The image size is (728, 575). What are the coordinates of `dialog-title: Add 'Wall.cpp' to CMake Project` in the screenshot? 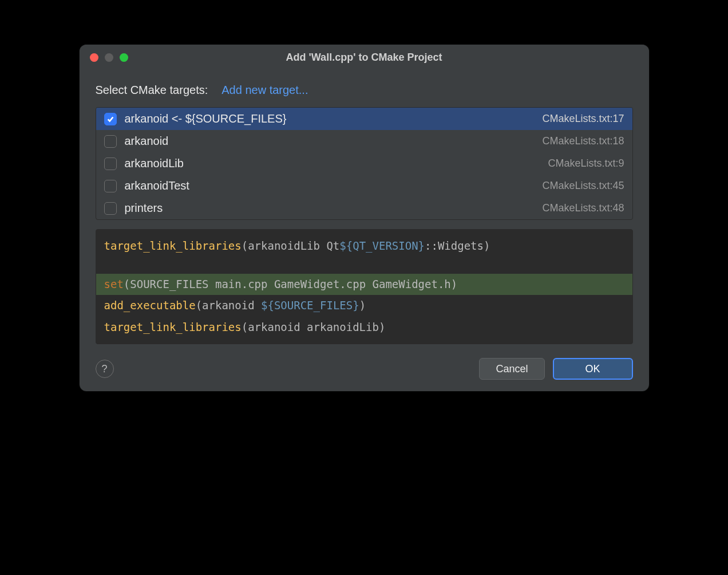 It's located at (364, 57).